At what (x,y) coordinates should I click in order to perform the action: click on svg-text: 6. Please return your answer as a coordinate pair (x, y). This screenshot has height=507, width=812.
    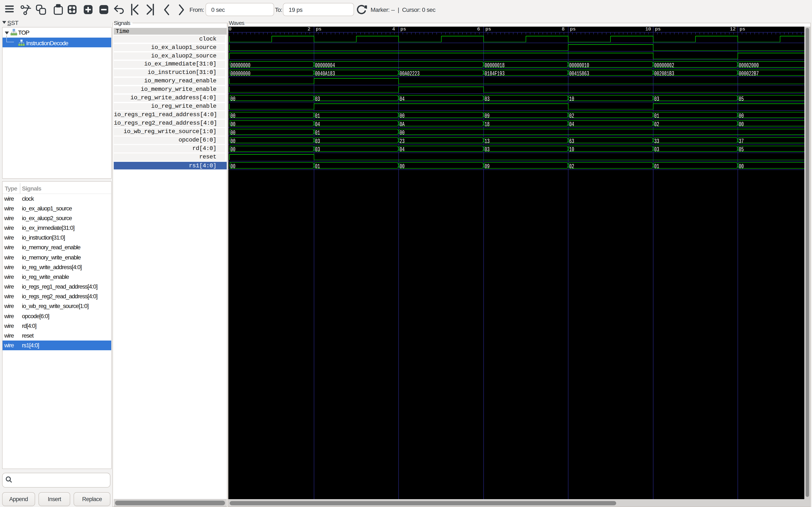
    Looking at the image, I should click on (478, 29).